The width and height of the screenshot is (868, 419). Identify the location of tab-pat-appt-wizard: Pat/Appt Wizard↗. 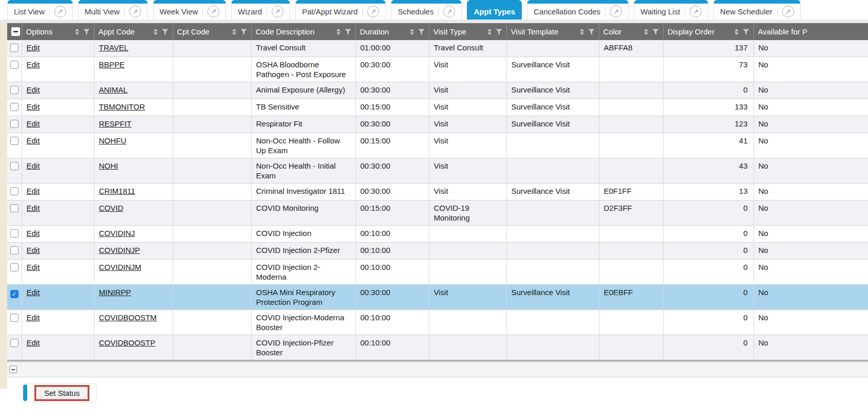
(341, 10).